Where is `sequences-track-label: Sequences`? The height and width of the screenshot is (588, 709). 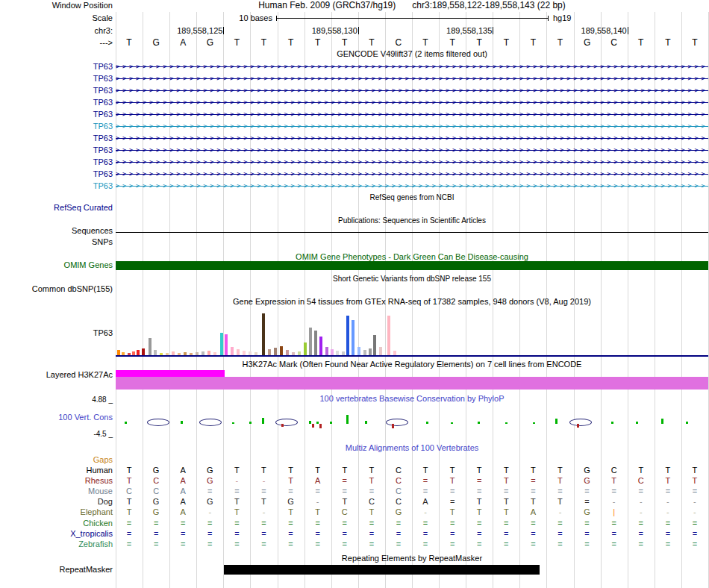
sequences-track-label: Sequences is located at coordinates (57, 231).